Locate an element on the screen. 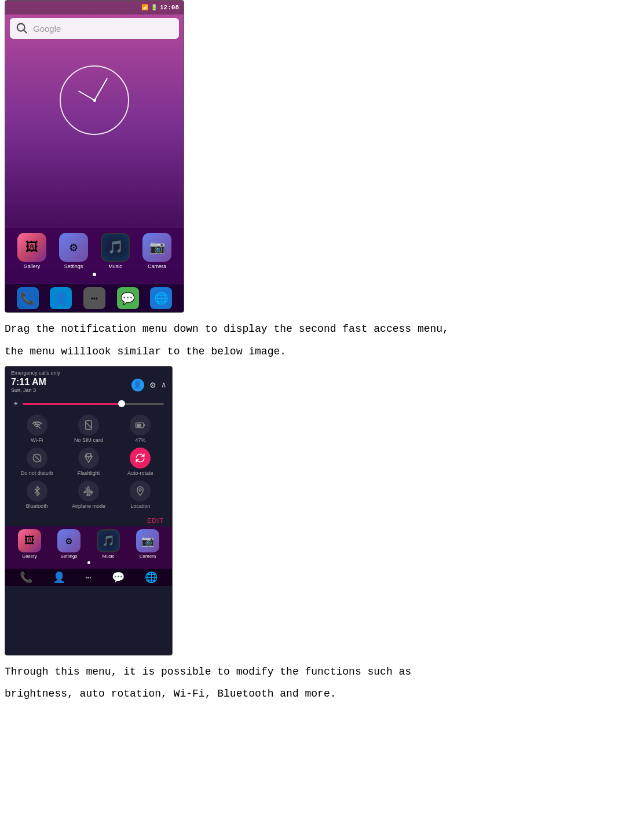 This screenshot has height=813, width=644. phone2-music: 🎵 Music is located at coordinates (108, 544).